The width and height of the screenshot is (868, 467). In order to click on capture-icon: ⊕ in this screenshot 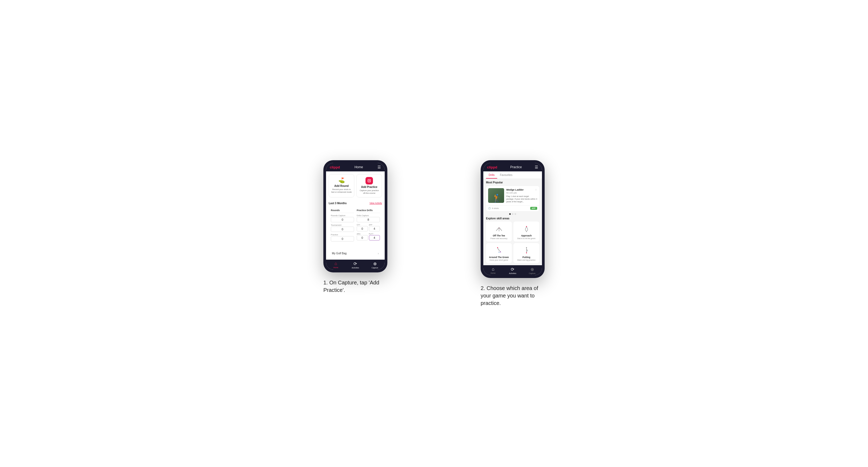, I will do `click(375, 263)`.